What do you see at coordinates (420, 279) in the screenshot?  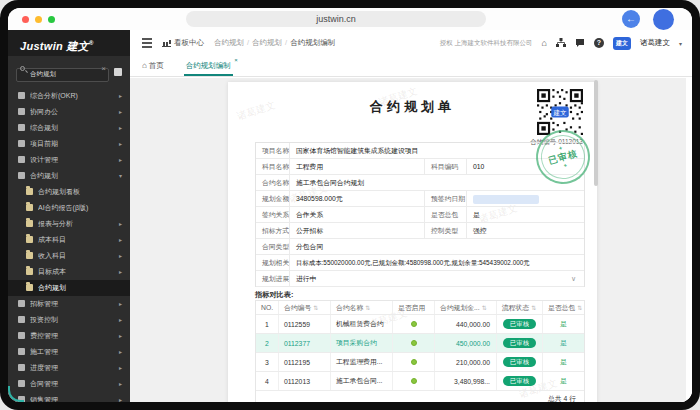 I see `form-row-progress: 规划进展 进行中∨` at bounding box center [420, 279].